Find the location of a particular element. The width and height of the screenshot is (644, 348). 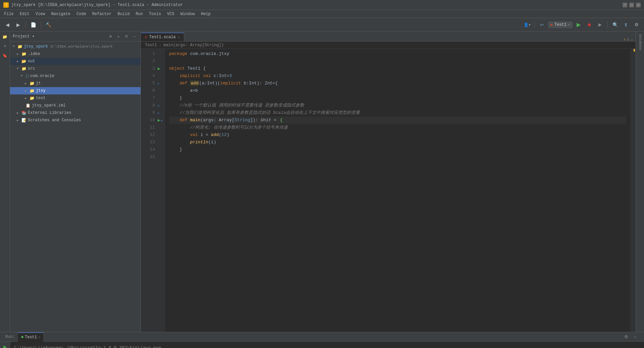

title-text: jtxy_spark [D:\IDEA_workplace\jtxy_spark… is located at coordinates (97, 5).